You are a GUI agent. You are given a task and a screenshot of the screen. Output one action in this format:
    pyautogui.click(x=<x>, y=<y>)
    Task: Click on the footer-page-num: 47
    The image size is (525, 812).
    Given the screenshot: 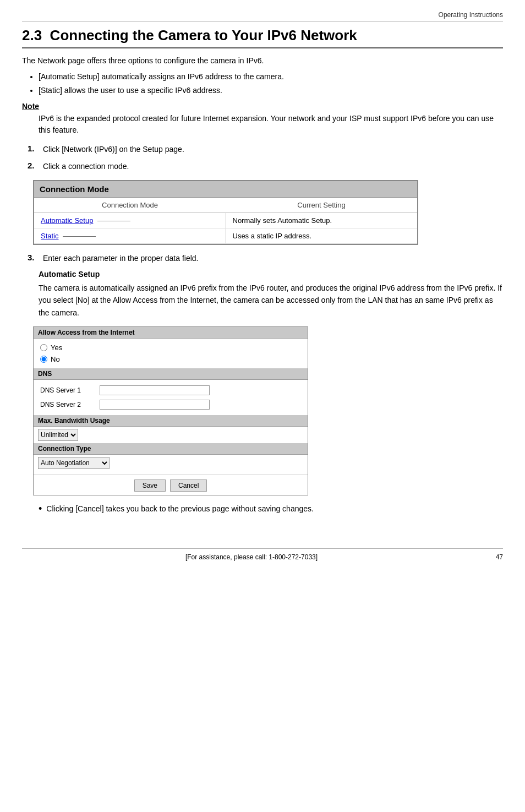 What is the action you would take?
    pyautogui.click(x=492, y=557)
    